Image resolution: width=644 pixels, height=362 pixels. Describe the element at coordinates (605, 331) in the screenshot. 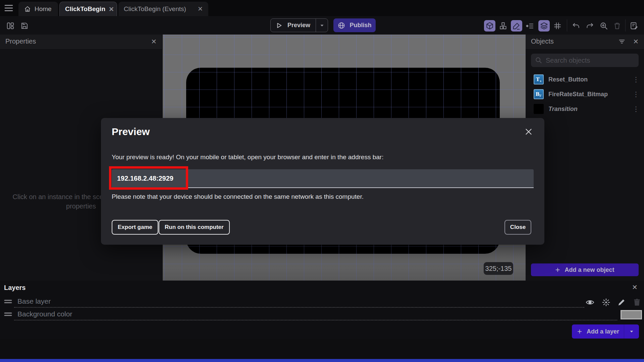

I see `add-layer-button: + Add a layer` at that location.